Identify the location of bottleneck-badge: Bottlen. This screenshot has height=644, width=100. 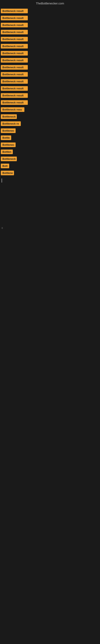
(7, 152).